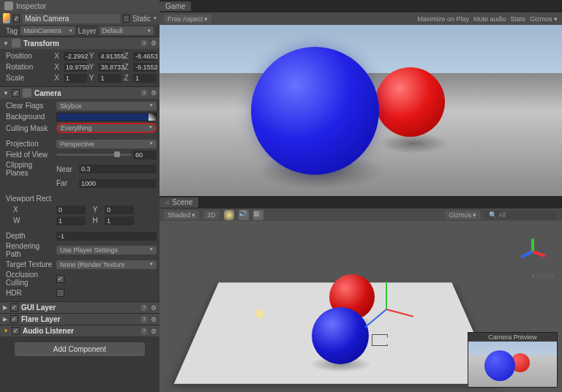 This screenshot has height=392, width=562. I want to click on depth-input: -1, so click(107, 236).